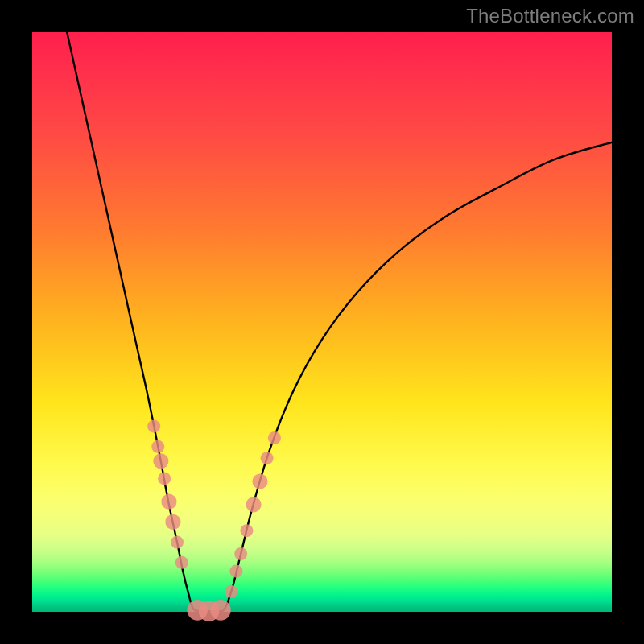 The height and width of the screenshot is (644, 644). Describe the element at coordinates (214, 521) in the screenshot. I see `marker-group` at that location.